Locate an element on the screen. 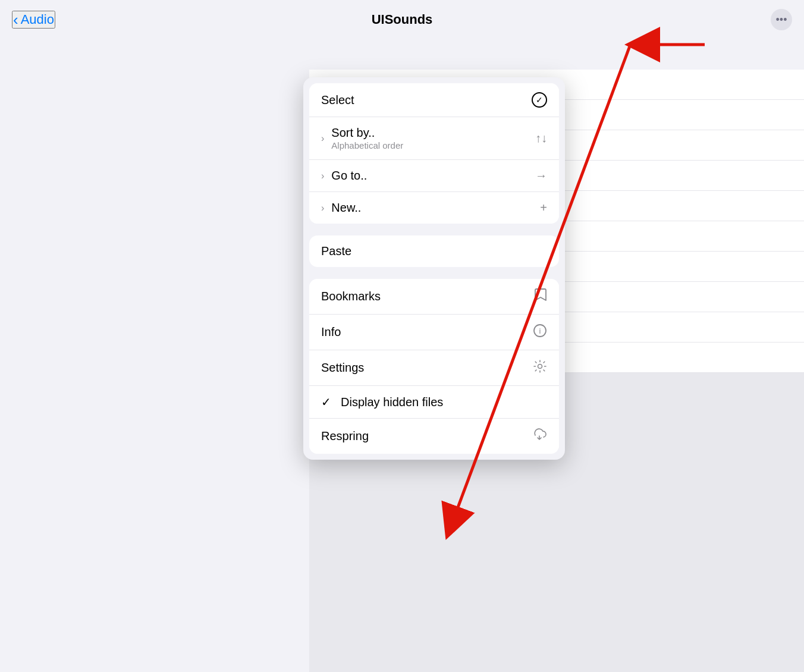 This screenshot has height=672, width=804. menu-item-bookmarks: Bookmarks is located at coordinates (434, 297).